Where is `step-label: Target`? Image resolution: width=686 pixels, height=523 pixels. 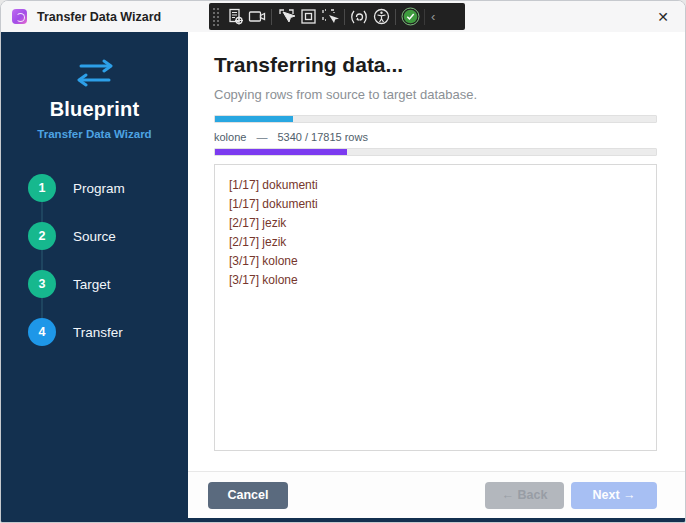
step-label: Target is located at coordinates (92, 284).